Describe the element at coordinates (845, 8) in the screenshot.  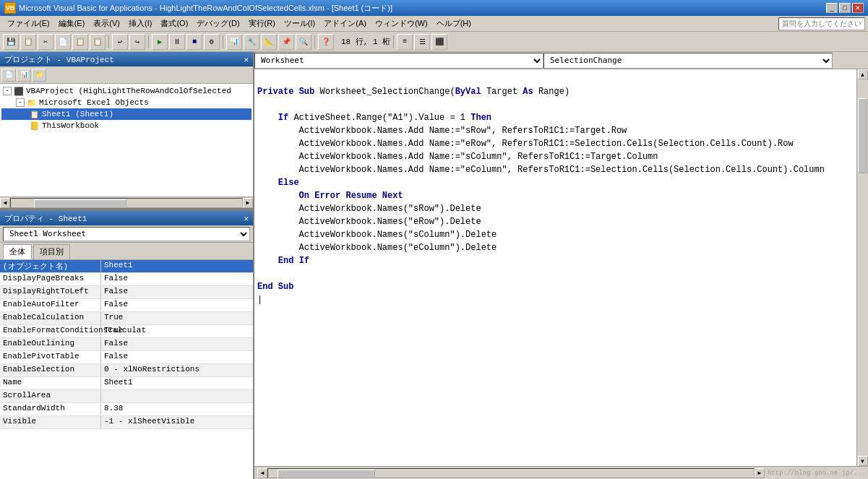
I see `restore-button: □` at that location.